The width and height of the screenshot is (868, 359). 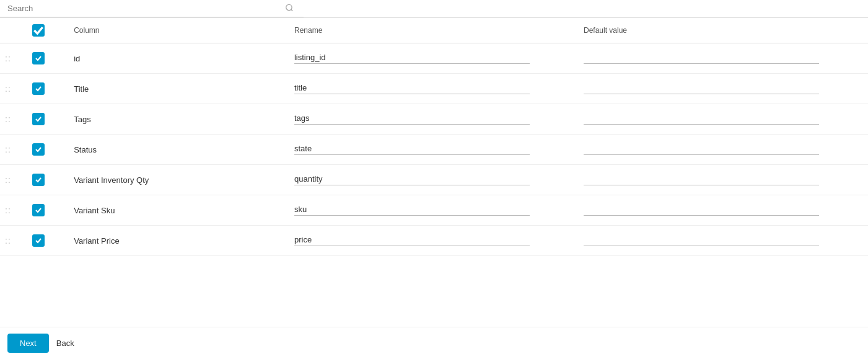 What do you see at coordinates (14, 31) in the screenshot?
I see `drag-header` at bounding box center [14, 31].